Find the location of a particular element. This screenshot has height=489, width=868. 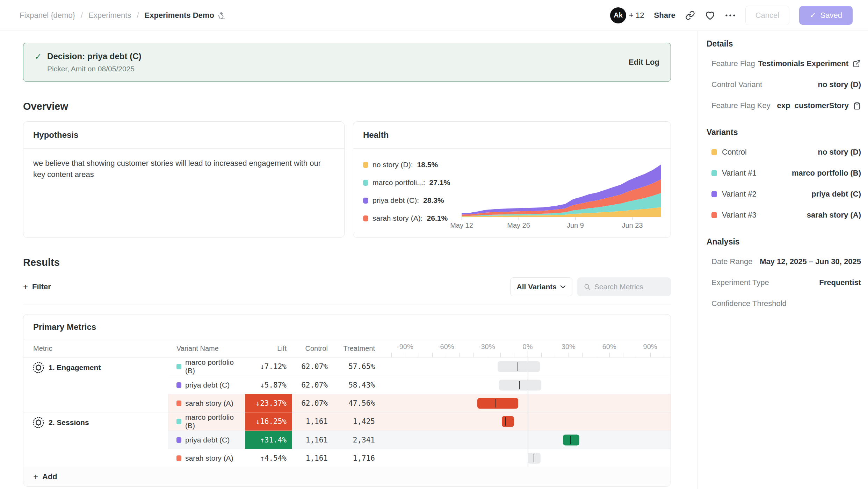

external-link-icon is located at coordinates (857, 64).